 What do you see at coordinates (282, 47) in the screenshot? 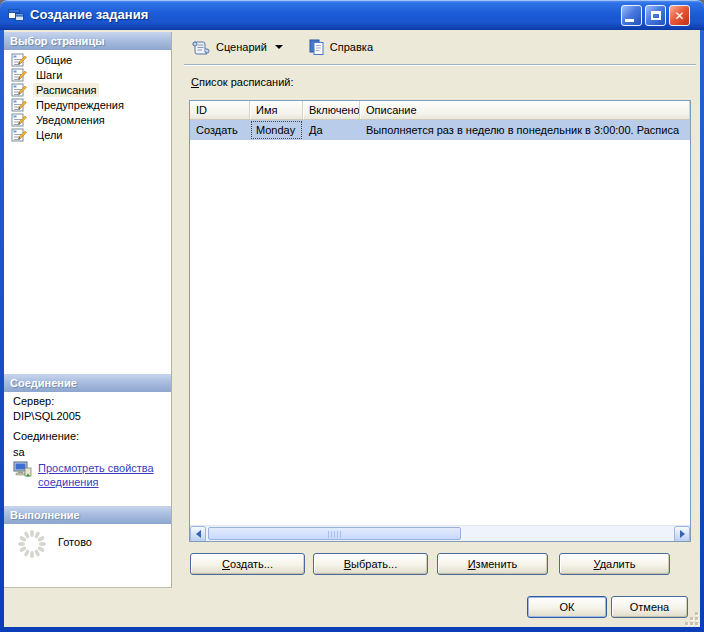
I see `toolbar: Сценарий Справка` at bounding box center [282, 47].